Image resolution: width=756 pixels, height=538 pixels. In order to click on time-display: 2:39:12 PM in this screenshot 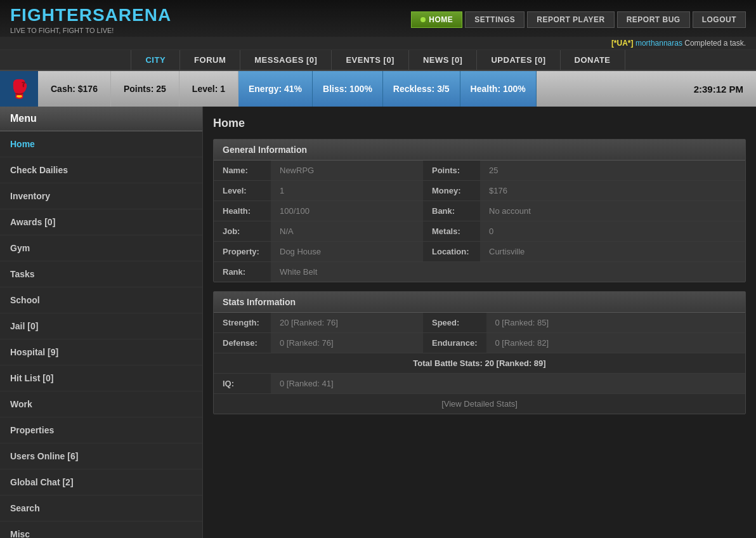, I will do `click(719, 89)`.